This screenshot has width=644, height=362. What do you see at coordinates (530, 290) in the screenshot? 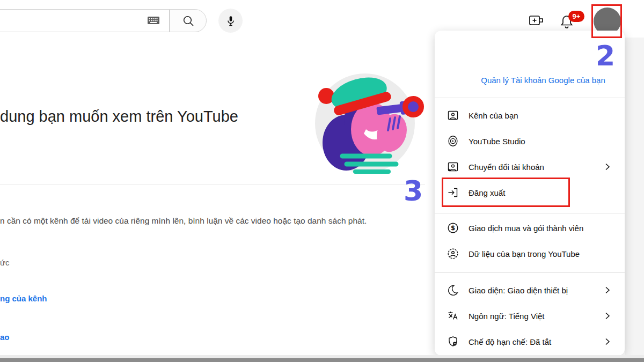
I see `menu-item-appearance: Giao diện: Giao diện thiết bị` at bounding box center [530, 290].